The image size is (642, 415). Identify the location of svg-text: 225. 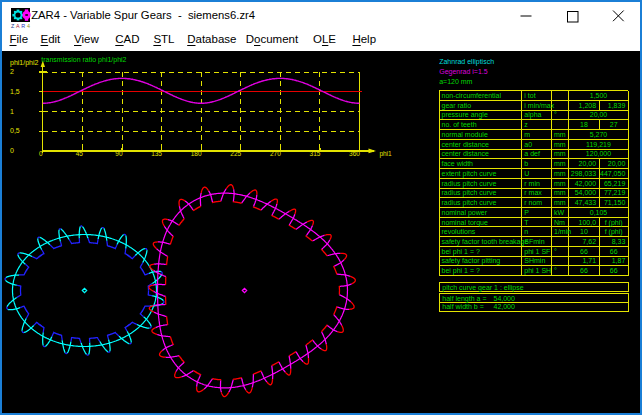
(236, 154).